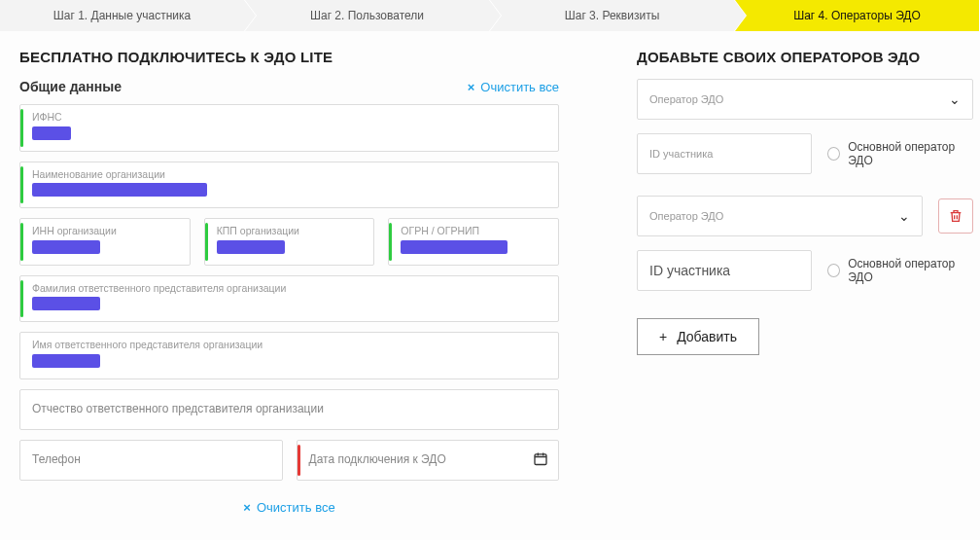 The width and height of the screenshot is (980, 540). What do you see at coordinates (805, 56) in the screenshot?
I see `right-heading: ДОБАВЬТЕ СВОИХ ОПЕРАТОРОВ ЭДО` at bounding box center [805, 56].